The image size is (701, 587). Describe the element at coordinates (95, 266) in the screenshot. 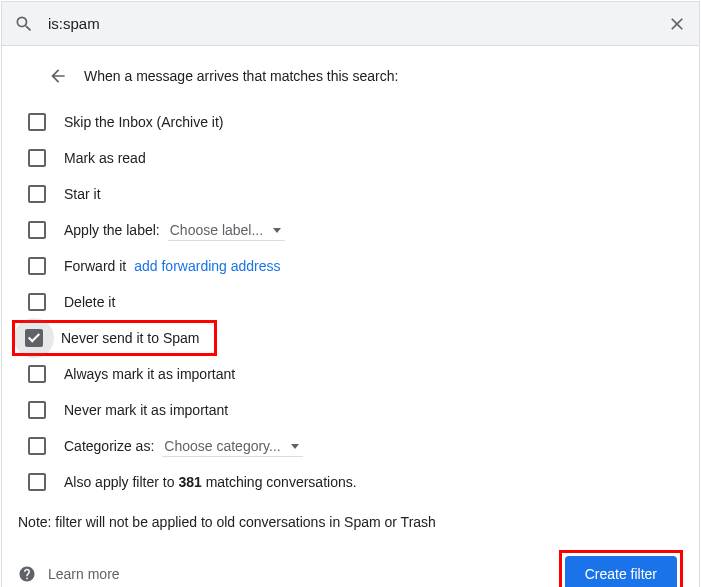

I see `label-forward-it: Forward it` at that location.